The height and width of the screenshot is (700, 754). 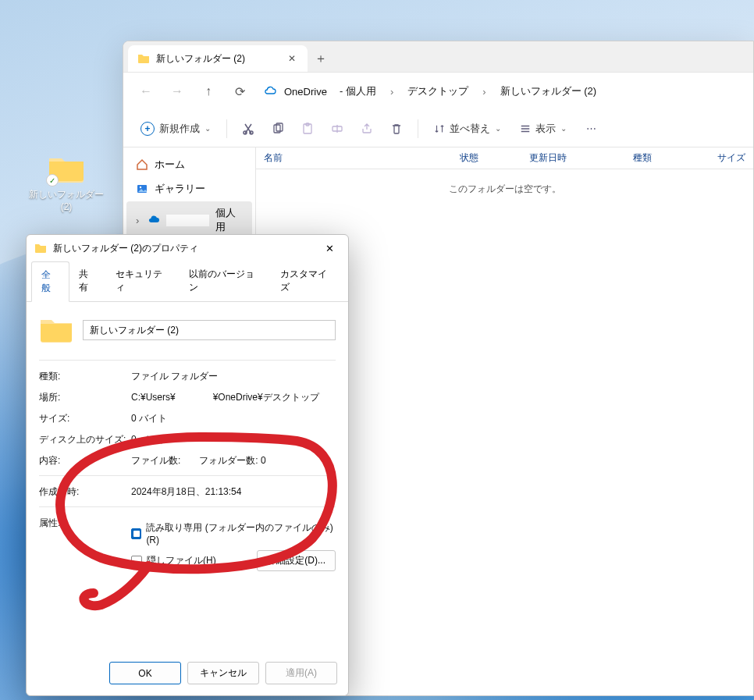 I want to click on sidebar-item-label: ギャラリー, so click(x=180, y=189).